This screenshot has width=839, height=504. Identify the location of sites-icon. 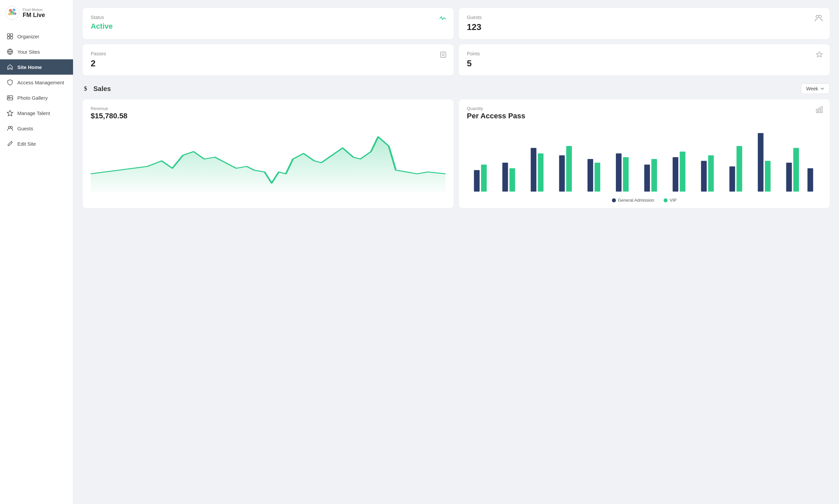
(10, 52).